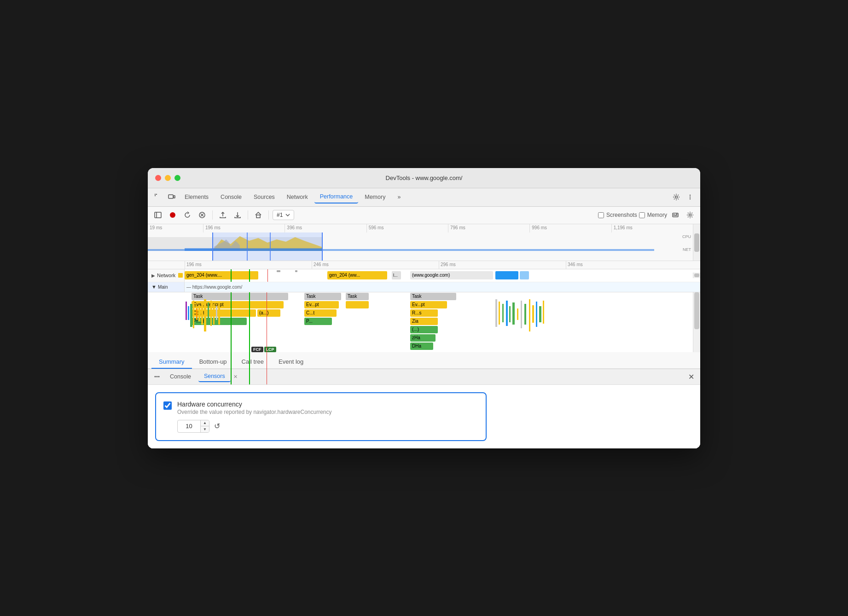 The height and width of the screenshot is (616, 848). Describe the element at coordinates (697, 275) in the screenshot. I see `h-scrollbar-thumb` at that location.